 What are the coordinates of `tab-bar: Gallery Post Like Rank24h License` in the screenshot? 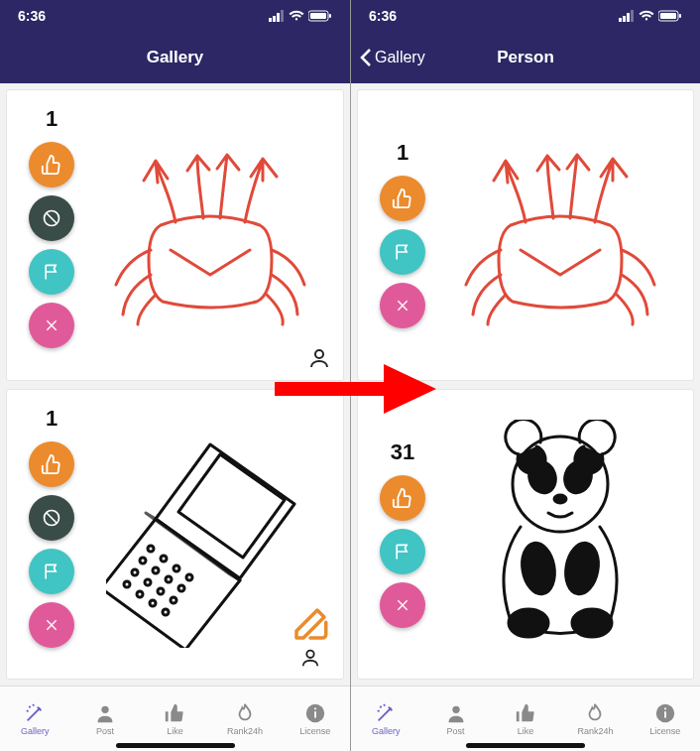 It's located at (525, 718).